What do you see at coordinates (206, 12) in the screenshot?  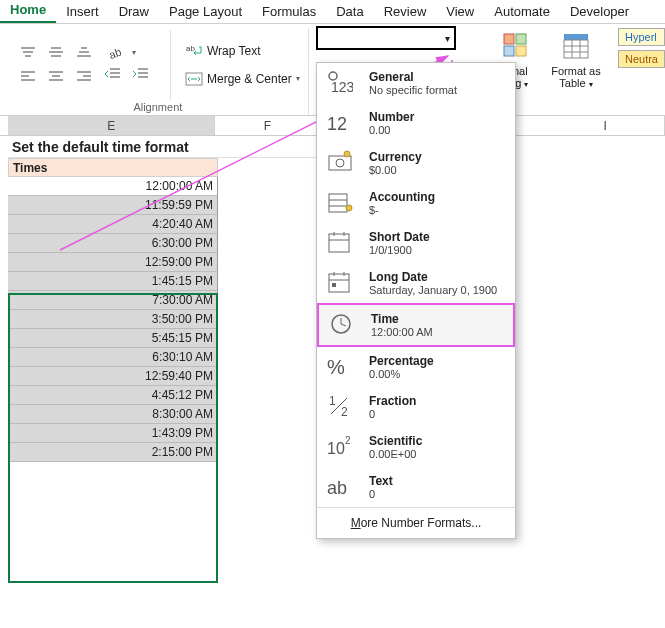 I see `tab-page-layout: Page Layout` at bounding box center [206, 12].